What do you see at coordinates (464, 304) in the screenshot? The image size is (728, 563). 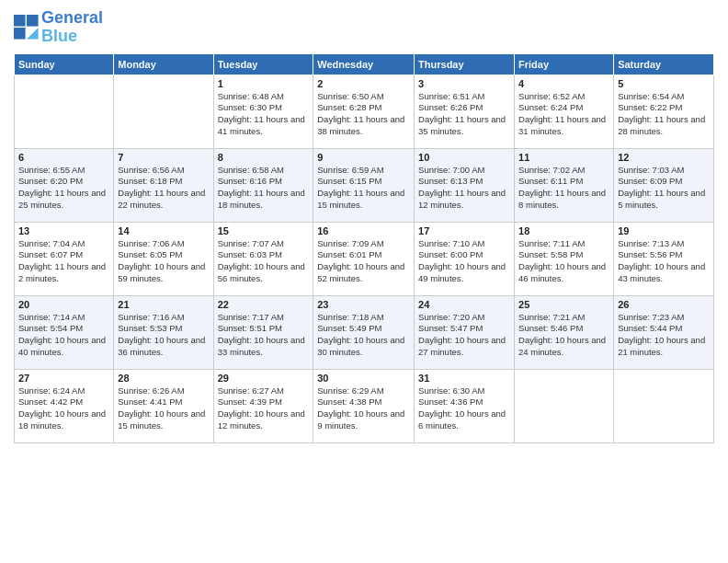 I see `day-number: 24` at bounding box center [464, 304].